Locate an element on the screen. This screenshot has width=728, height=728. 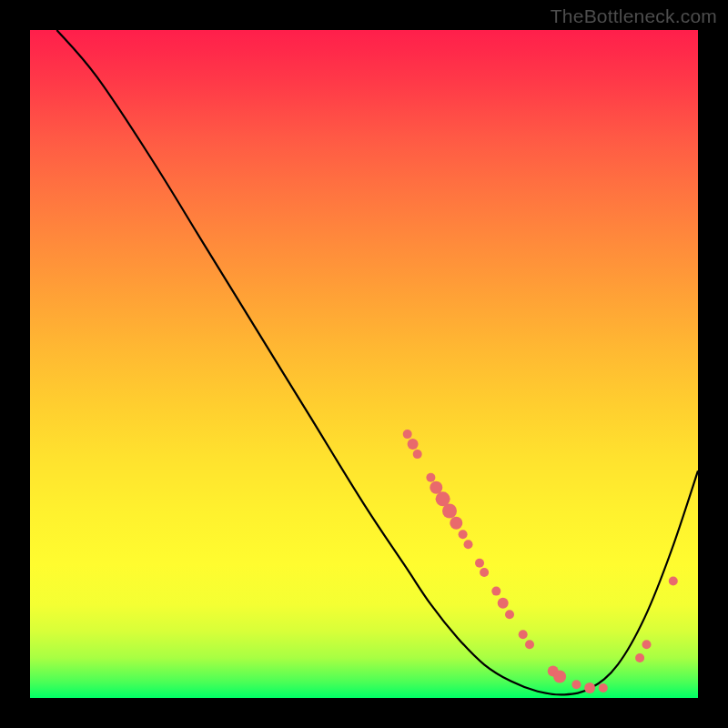
marker-group is located at coordinates (541, 561).